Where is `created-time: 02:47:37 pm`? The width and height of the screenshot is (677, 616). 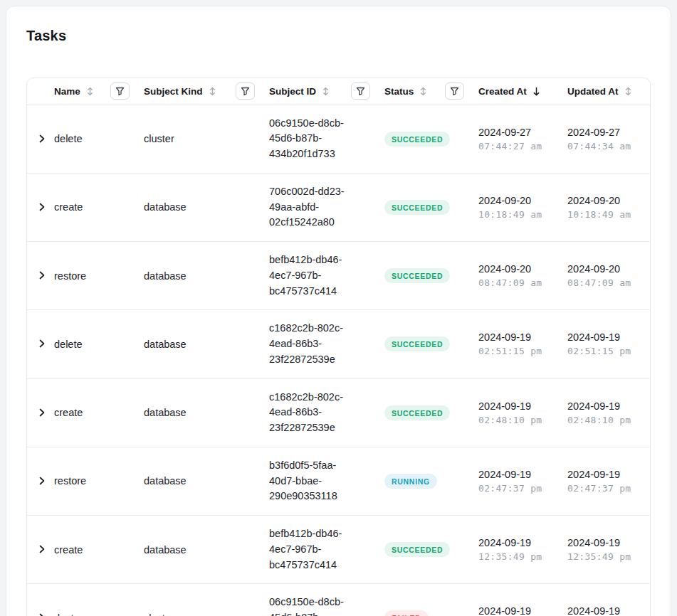
created-time: 02:47:37 pm is located at coordinates (520, 488).